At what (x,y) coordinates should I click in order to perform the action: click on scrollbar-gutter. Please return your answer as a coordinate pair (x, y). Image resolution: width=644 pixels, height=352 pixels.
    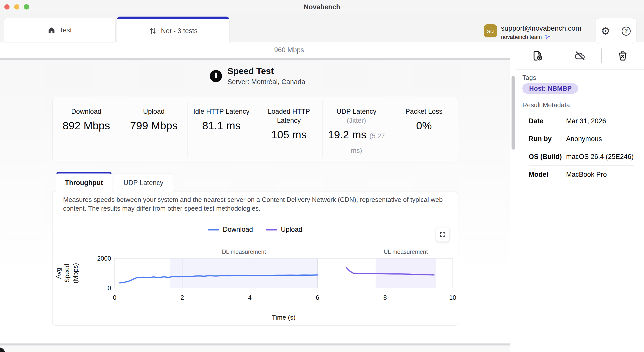
    Looking at the image, I should click on (513, 197).